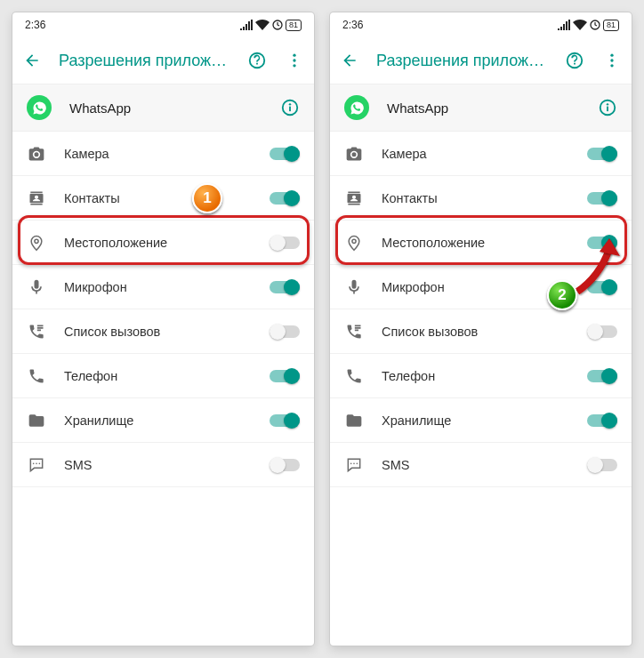  I want to click on permission-row-calllog: Список вызовов, so click(480, 332).